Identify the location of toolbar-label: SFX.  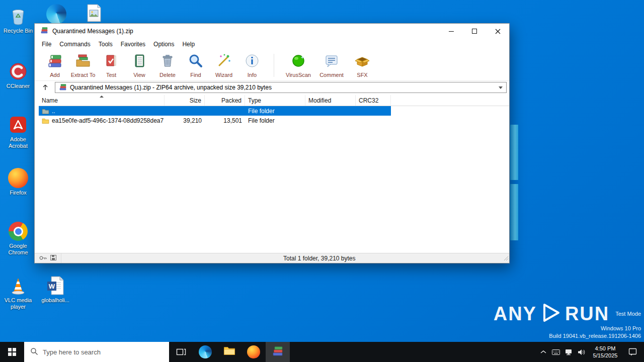
(362, 75).